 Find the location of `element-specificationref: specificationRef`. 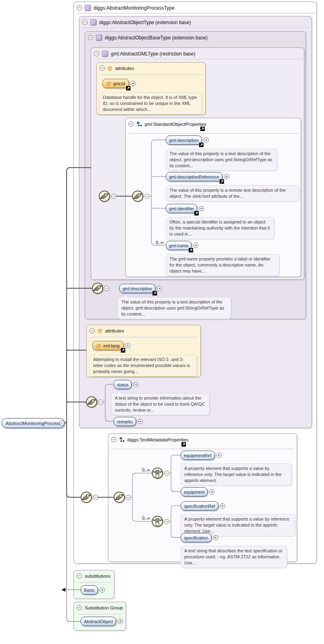

element-specificationref: specificationRef is located at coordinates (203, 506).